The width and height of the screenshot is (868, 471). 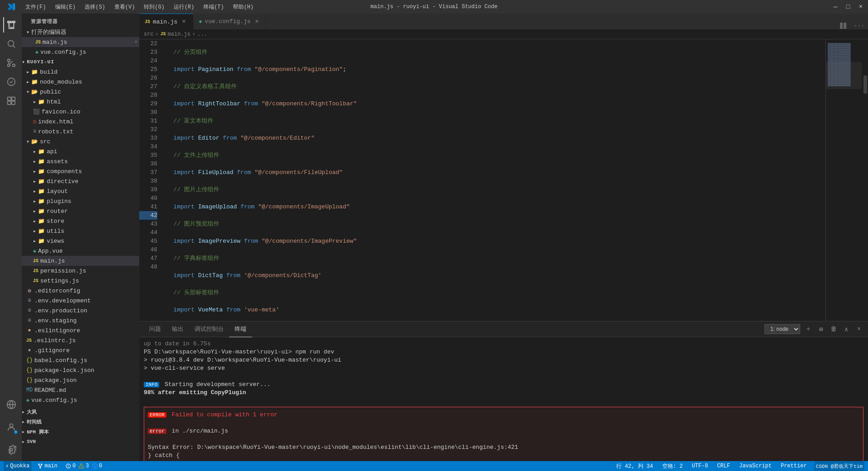 What do you see at coordinates (794, 466) in the screenshot?
I see `formatter: Prettier` at bounding box center [794, 466].